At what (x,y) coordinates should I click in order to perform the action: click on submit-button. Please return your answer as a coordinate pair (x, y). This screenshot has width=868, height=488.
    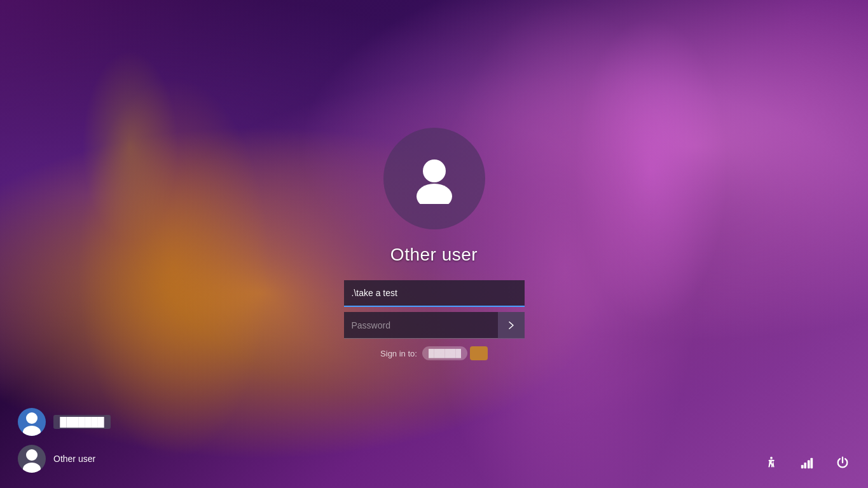
    Looking at the image, I should click on (511, 325).